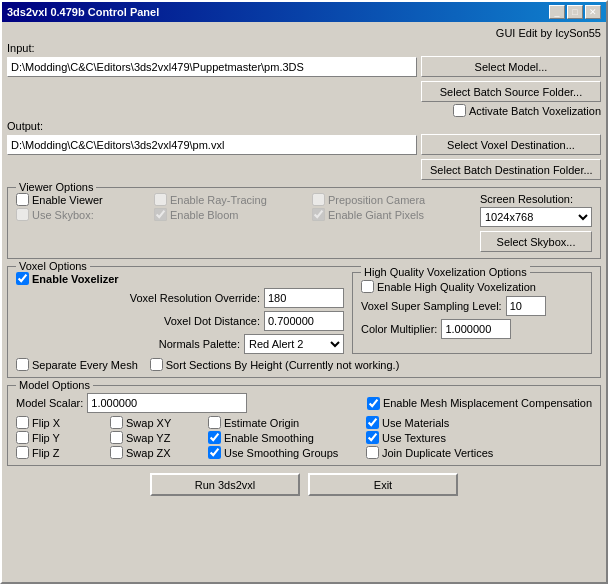 Image resolution: width=608 pixels, height=584 pixels. I want to click on swap-xy-row: Swap XY, so click(155, 422).